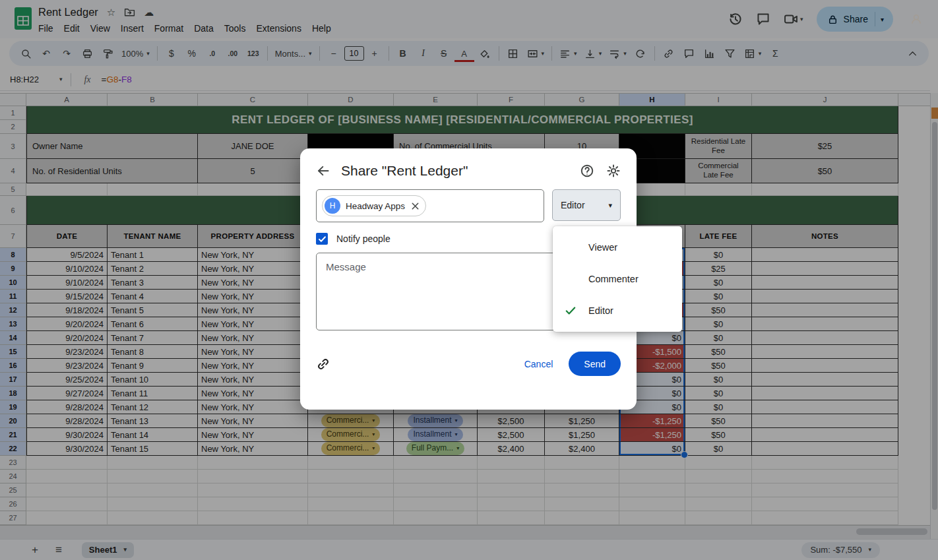 The height and width of the screenshot is (560, 938). Describe the element at coordinates (601, 311) in the screenshot. I see `menu-item-label: Editor` at that location.